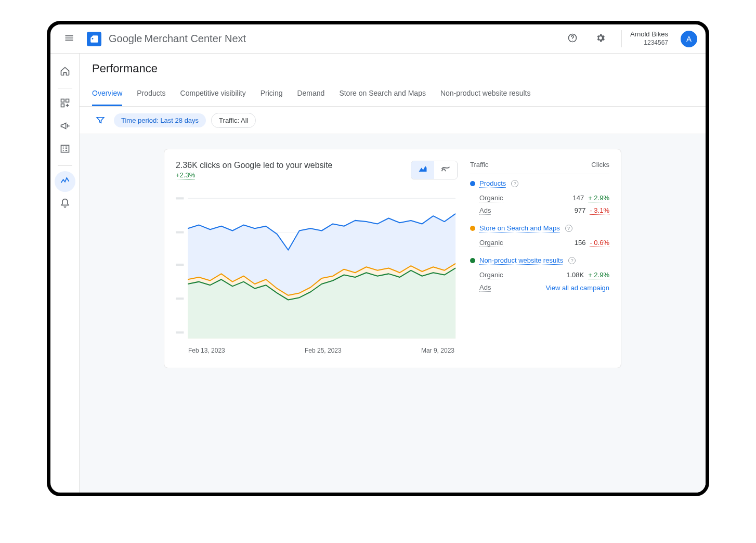  I want to click on legend-title-link: Store on Search and Maps, so click(520, 228).